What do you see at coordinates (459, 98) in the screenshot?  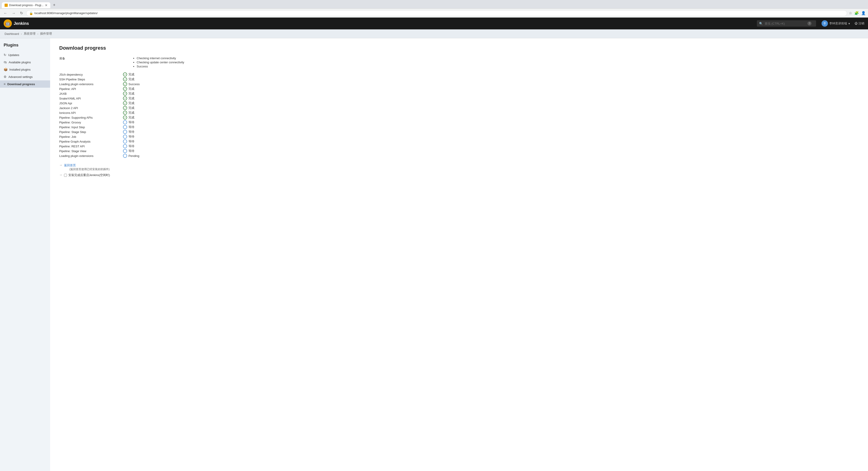 I see `plugin-row: SnakeYAML API✓完成` at bounding box center [459, 98].